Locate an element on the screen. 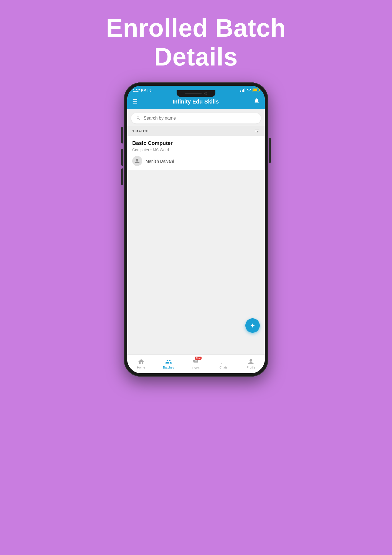  battery-icon is located at coordinates (256, 90).